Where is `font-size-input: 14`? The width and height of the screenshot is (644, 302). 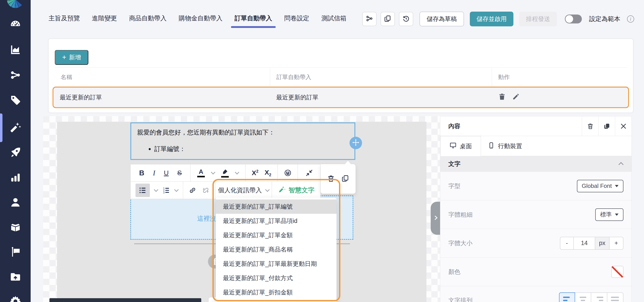 font-size-input: 14 is located at coordinates (584, 243).